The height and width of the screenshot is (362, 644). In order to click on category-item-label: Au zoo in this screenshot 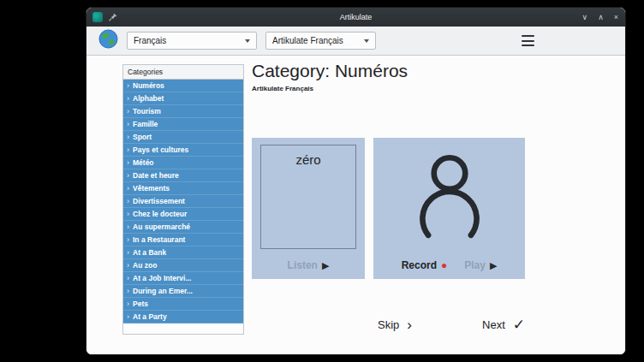, I will do `click(145, 265)`.